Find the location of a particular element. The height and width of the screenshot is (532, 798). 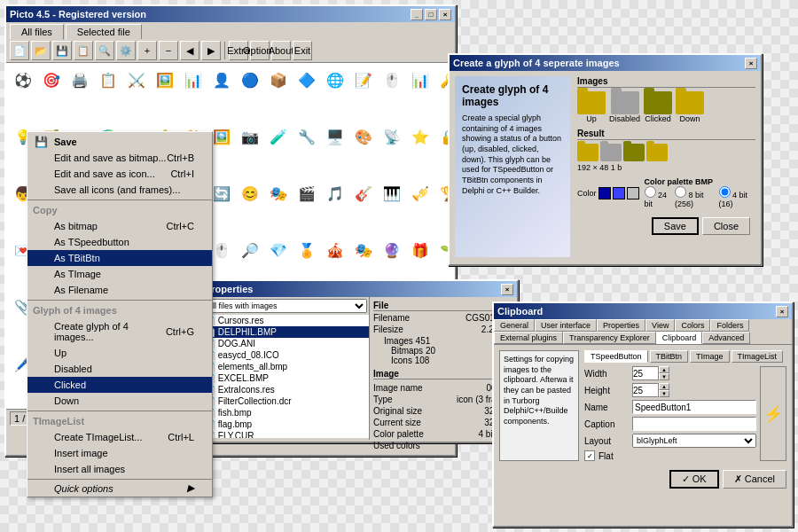

icon-cell: 📝 is located at coordinates (364, 80).